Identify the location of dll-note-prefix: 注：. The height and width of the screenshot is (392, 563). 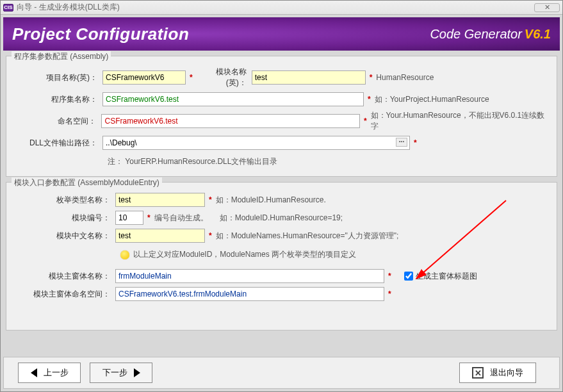
(115, 161).